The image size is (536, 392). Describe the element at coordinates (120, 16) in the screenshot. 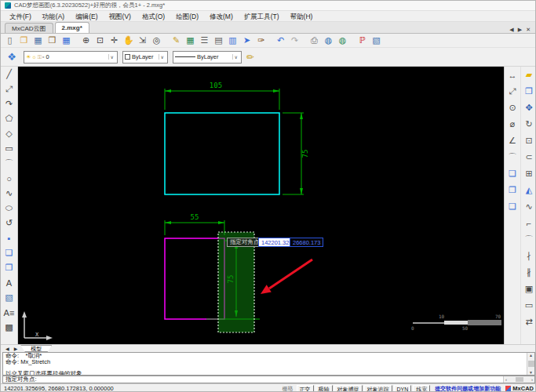

I see `menu-item: 视图(V)` at that location.